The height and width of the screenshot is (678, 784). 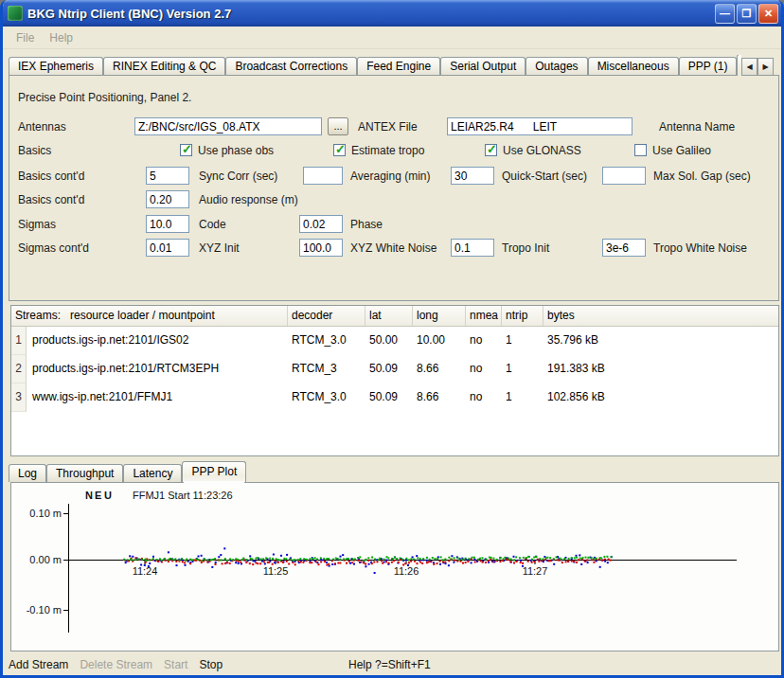 What do you see at coordinates (725, 13) in the screenshot?
I see `minimize-button: —` at bounding box center [725, 13].